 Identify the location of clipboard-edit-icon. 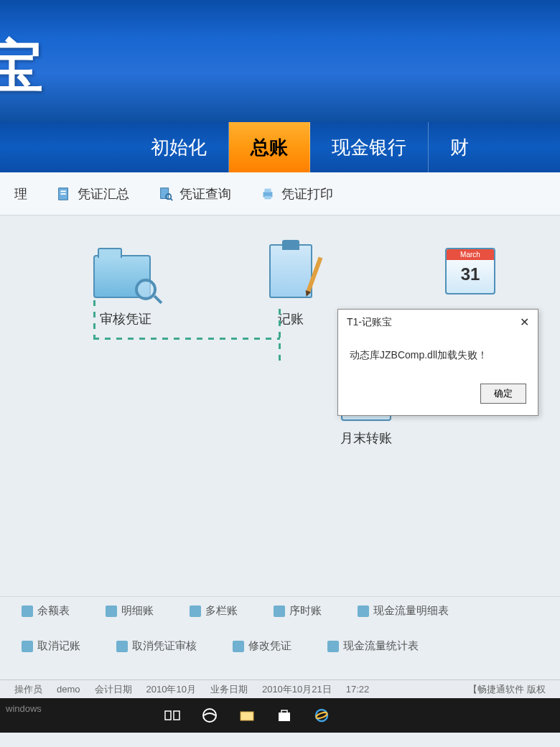
(291, 273).